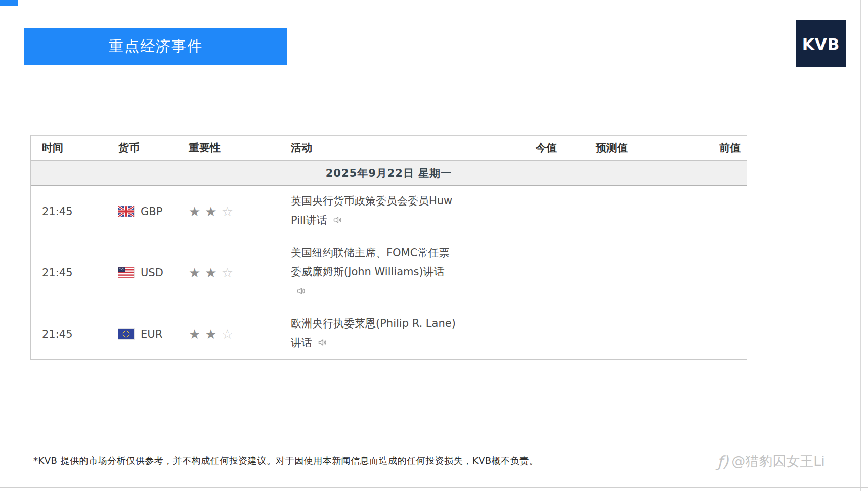  I want to click on eu-flag-icon, so click(126, 334).